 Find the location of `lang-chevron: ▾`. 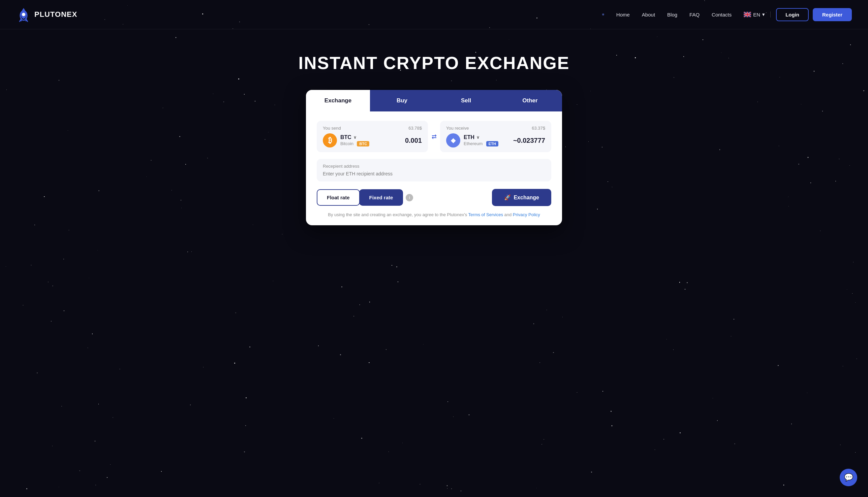

lang-chevron: ▾ is located at coordinates (763, 14).